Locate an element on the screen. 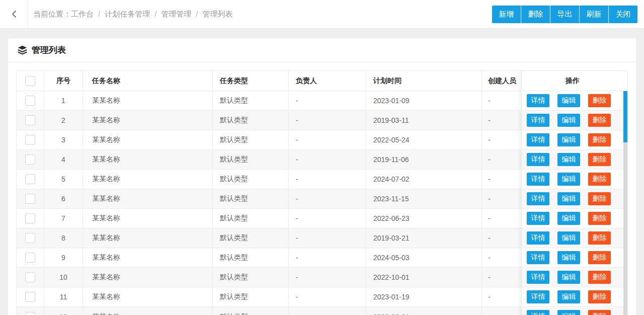 This screenshot has width=644, height=315. col-header-name: 任务名称 is located at coordinates (148, 81).